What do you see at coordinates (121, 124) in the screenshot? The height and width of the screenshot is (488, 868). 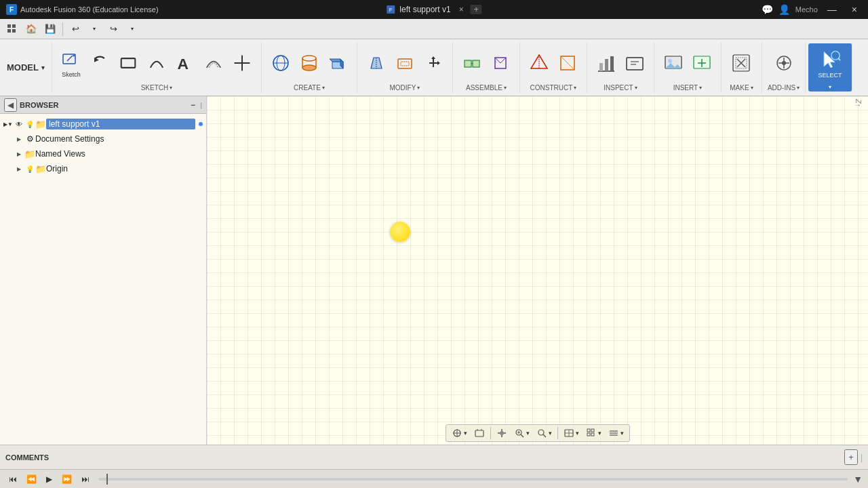 I see `root-label: left support v1` at bounding box center [121, 124].